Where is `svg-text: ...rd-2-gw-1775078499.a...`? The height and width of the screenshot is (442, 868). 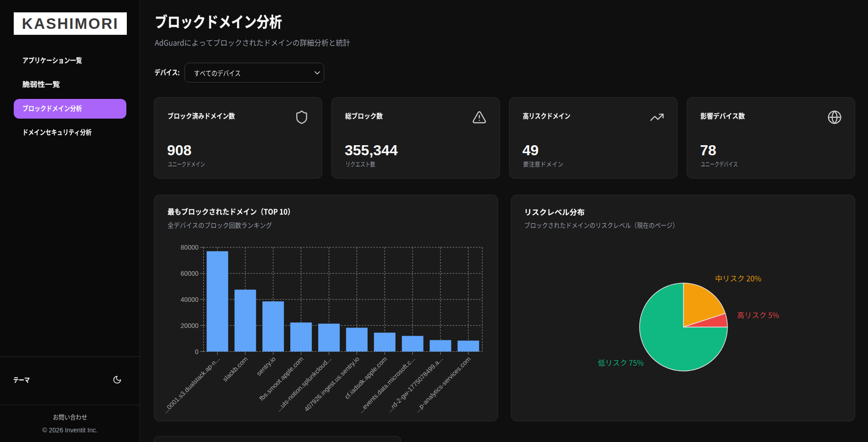
svg-text: ...rd-2-gw-1775078499.a... is located at coordinates (415, 384).